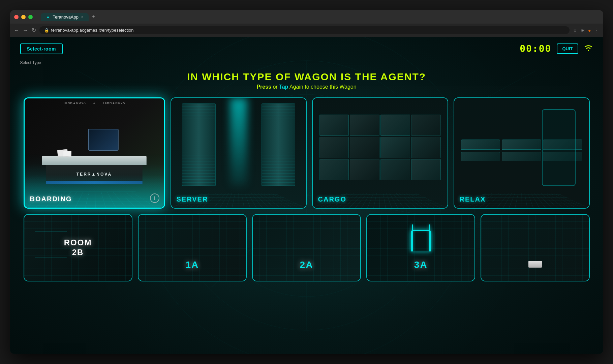 The image size is (613, 364). Describe the element at coordinates (74, 103) in the screenshot. I see `logo-text-left: TERR▲NOVA` at that location.